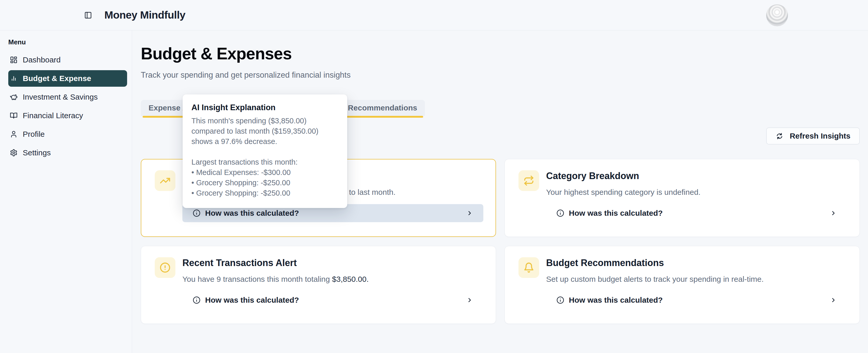 Image resolution: width=868 pixels, height=353 pixels. Describe the element at coordinates (42, 60) in the screenshot. I see `sidebar-item-label: Dashboard` at that location.